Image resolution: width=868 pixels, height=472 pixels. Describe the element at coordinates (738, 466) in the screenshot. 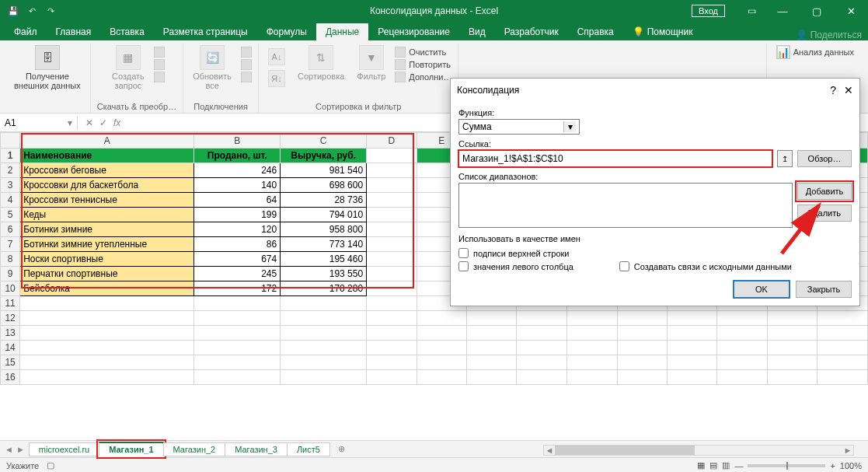

I see `zoom-out-button: —` at that location.